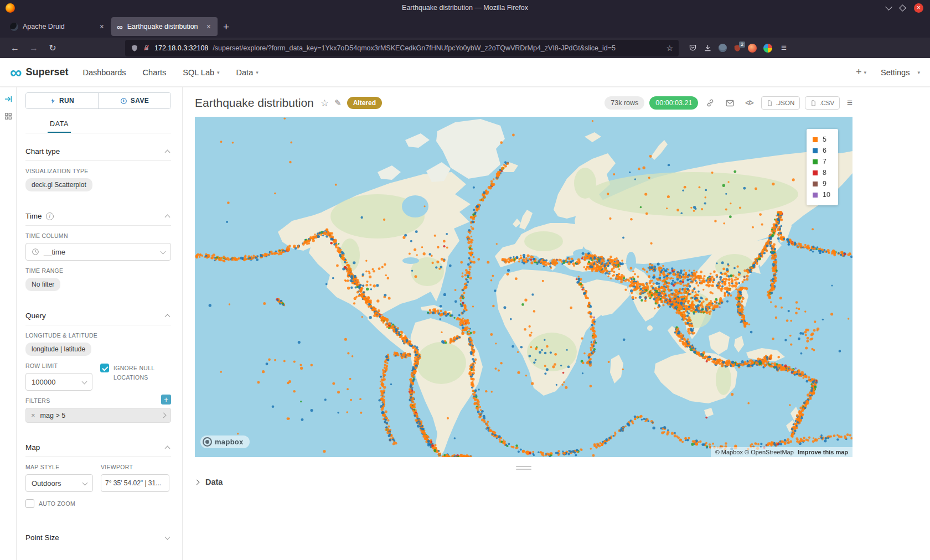 The width and height of the screenshot is (930, 560). I want to click on section-chart-type: Chart type, so click(99, 151).